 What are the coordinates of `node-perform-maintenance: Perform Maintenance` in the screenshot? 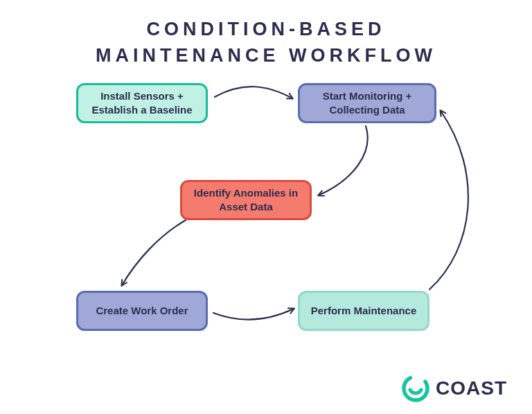 It's located at (364, 311).